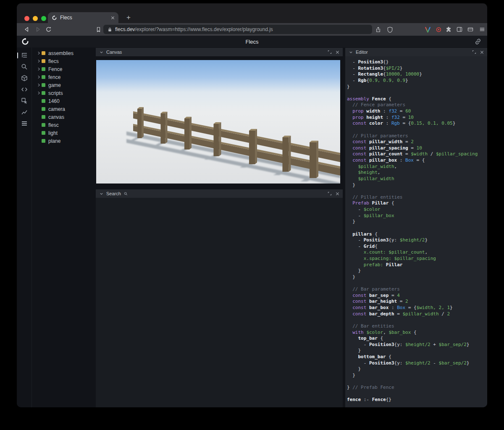 This screenshot has height=430, width=504. I want to click on canvas-panel-header: Canvas, so click(219, 52).